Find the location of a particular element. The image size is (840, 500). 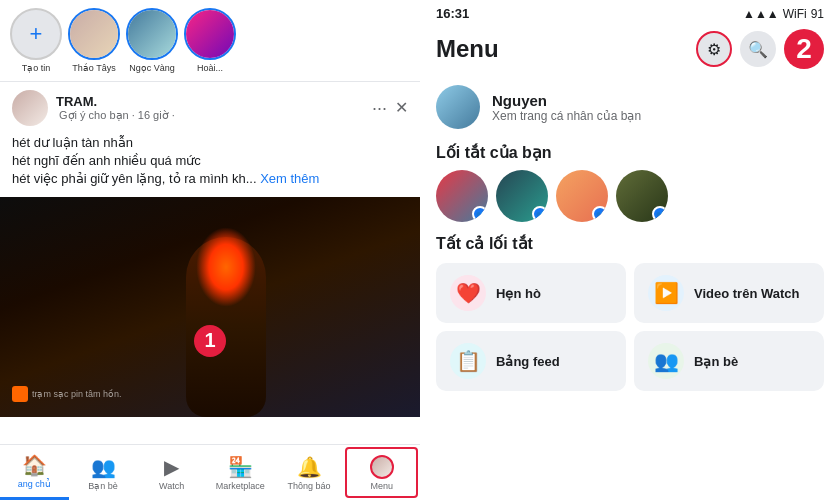

status-time: 16:31 is located at coordinates (452, 14).